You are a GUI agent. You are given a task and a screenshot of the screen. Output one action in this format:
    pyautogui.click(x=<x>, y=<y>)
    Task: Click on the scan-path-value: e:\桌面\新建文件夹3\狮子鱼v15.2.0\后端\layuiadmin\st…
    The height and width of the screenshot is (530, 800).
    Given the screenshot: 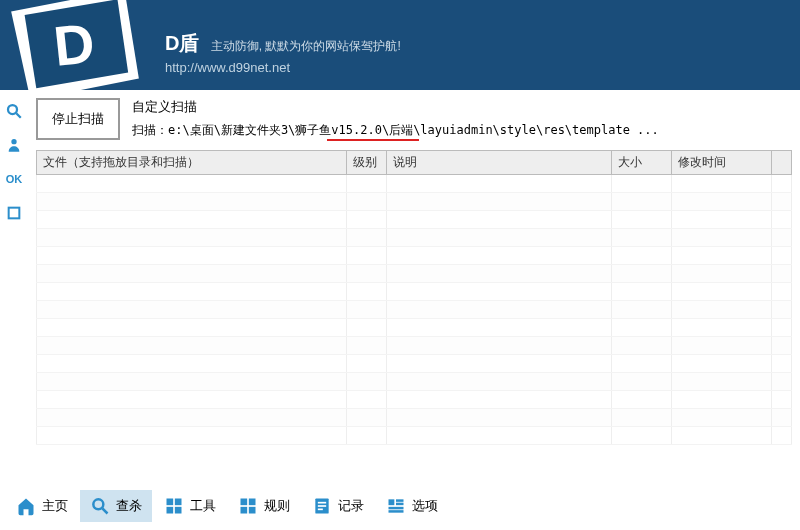 What is the action you would take?
    pyautogui.click(x=414, y=130)
    